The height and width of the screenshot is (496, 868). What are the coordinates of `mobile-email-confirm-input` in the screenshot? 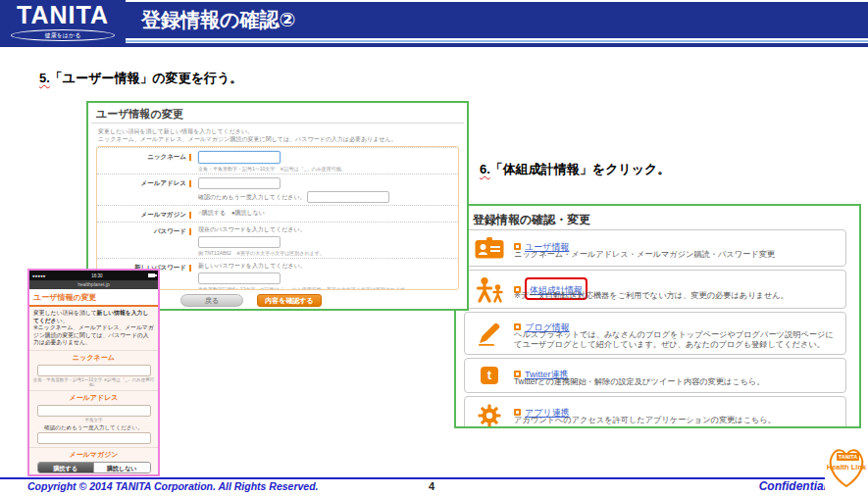 It's located at (94, 438).